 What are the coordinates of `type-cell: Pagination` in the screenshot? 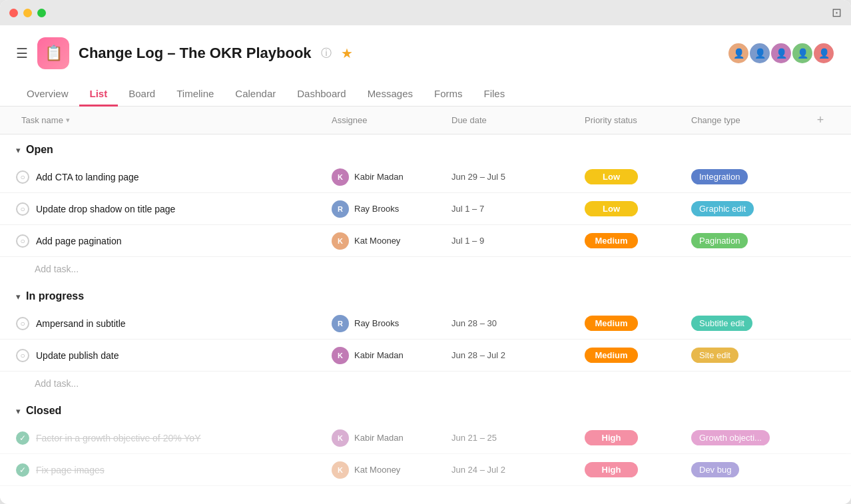 It's located at (746, 241).